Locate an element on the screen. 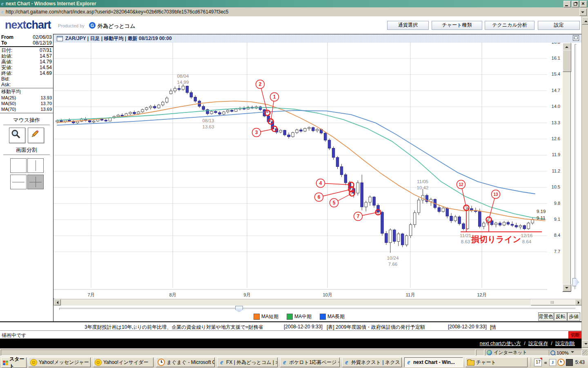 This screenshot has height=368, width=588. windows-logo-icon is located at coordinates (6, 363).